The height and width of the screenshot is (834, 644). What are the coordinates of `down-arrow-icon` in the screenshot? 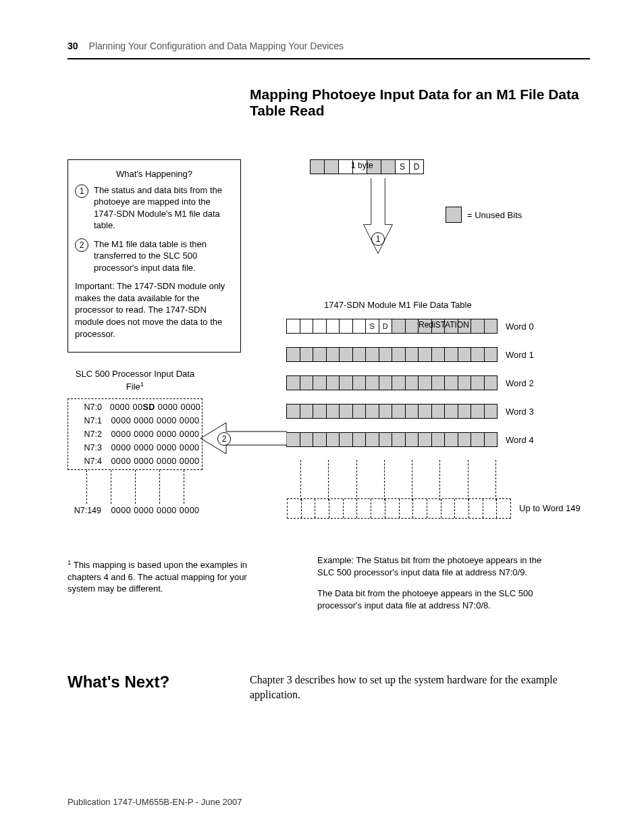 It's located at (378, 219).